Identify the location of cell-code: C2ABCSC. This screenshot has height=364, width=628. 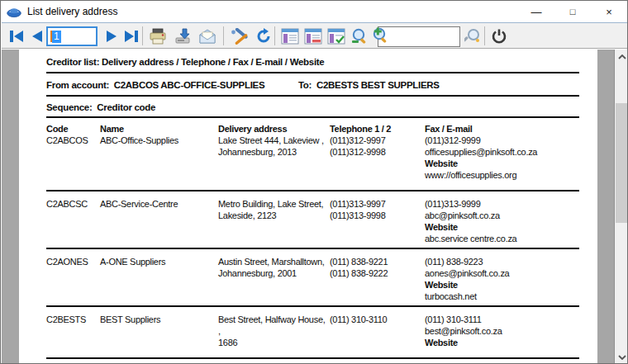
(72, 204).